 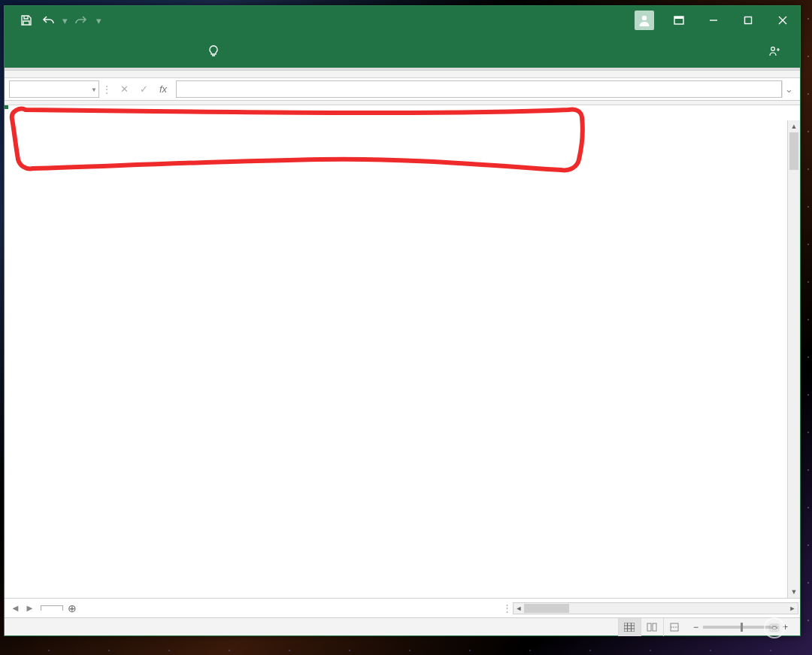 What do you see at coordinates (80, 20) in the screenshot?
I see `redo-icon` at bounding box center [80, 20].